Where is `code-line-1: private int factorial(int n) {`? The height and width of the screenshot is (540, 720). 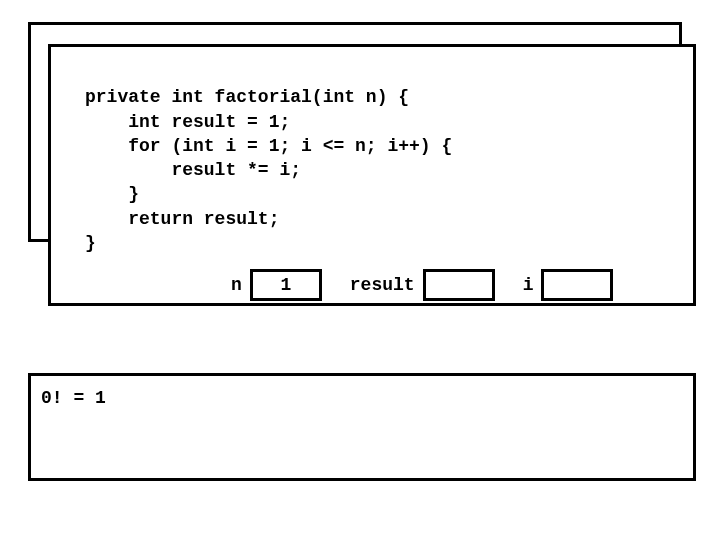
code-line-1: private int factorial(int n) { is located at coordinates (247, 97).